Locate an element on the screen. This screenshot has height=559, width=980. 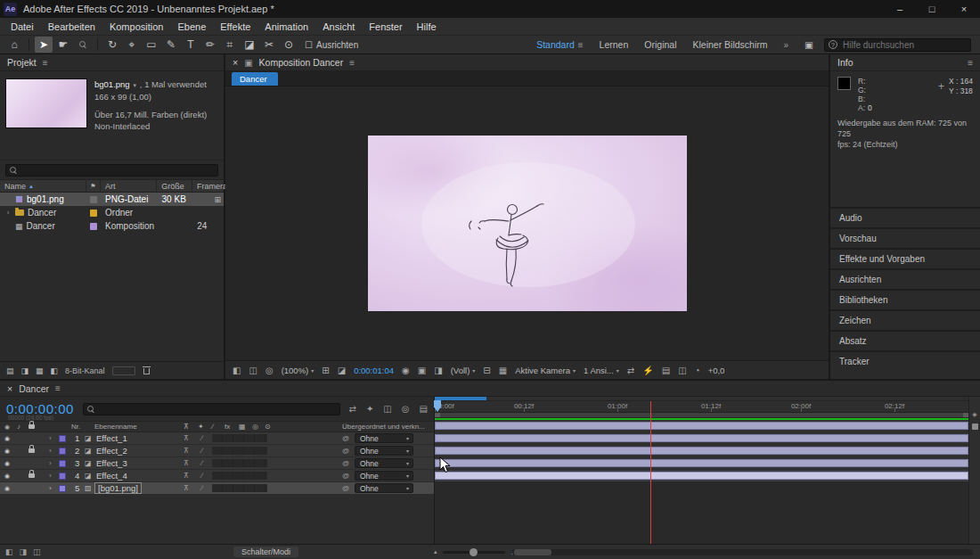
timeline-search-input is located at coordinates (217, 408).